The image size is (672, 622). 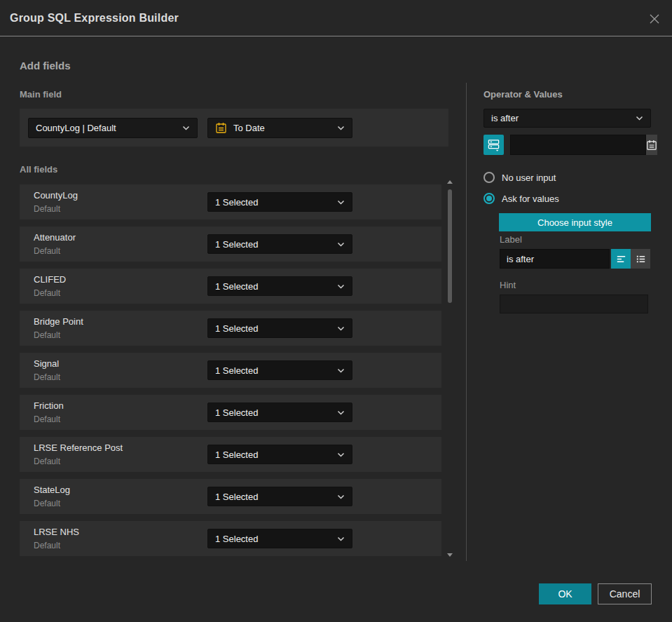 What do you see at coordinates (467, 322) in the screenshot?
I see `panel-divider` at bounding box center [467, 322].